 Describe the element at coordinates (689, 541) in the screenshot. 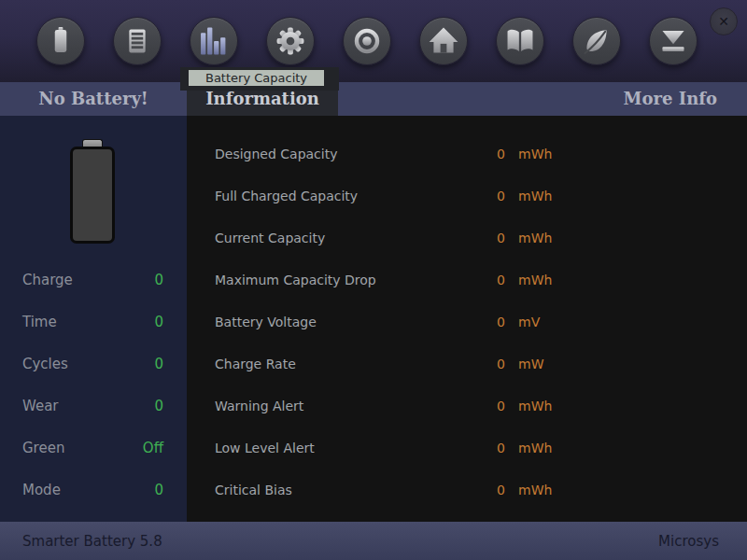

I see `vendor-name: Microsys` at that location.